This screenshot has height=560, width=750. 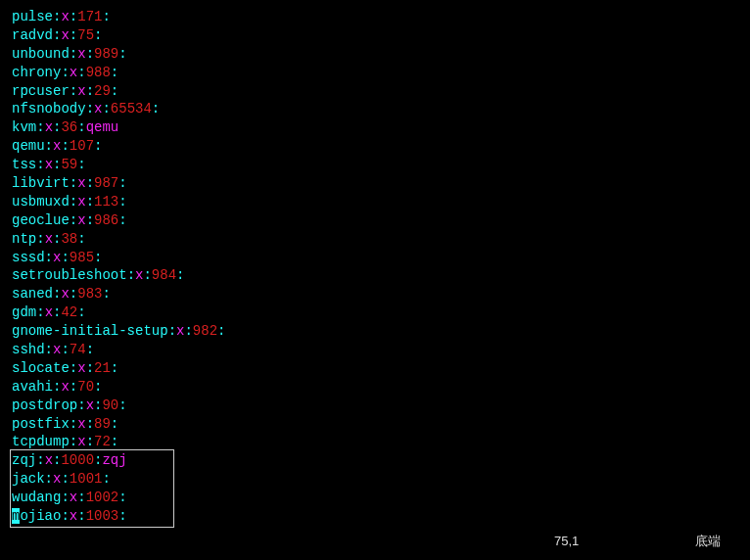 I want to click on uid: 985, so click(x=82, y=257).